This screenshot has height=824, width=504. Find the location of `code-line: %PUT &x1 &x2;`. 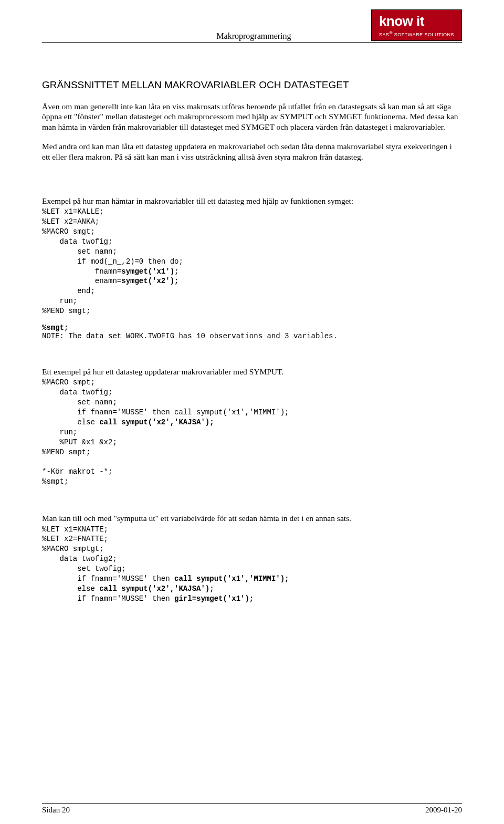

code-line: %PUT &x1 &x2; is located at coordinates (80, 442).